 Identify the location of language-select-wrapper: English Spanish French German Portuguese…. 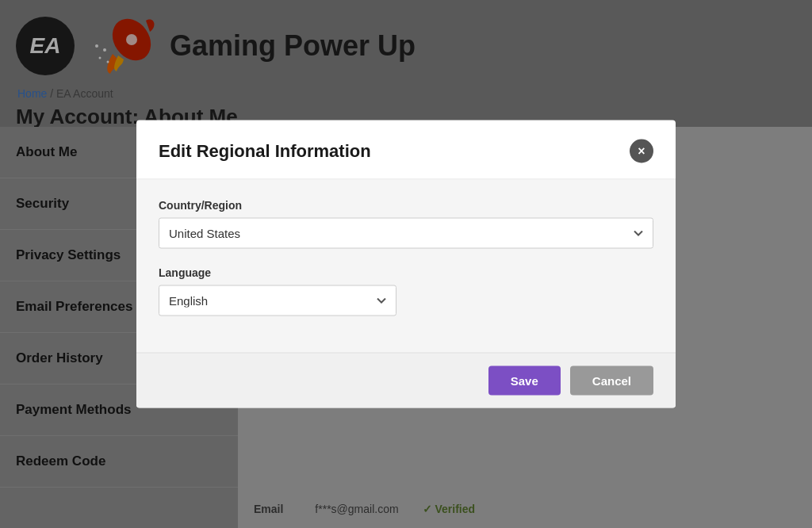
(406, 301).